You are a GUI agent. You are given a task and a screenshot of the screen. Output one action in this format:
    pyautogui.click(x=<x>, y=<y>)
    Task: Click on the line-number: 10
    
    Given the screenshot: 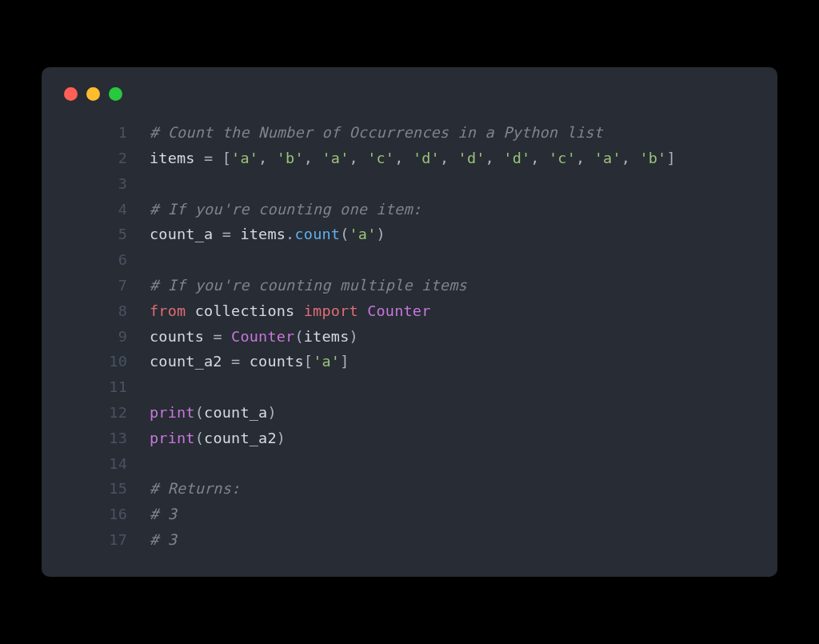 What is the action you would take?
    pyautogui.click(x=96, y=362)
    